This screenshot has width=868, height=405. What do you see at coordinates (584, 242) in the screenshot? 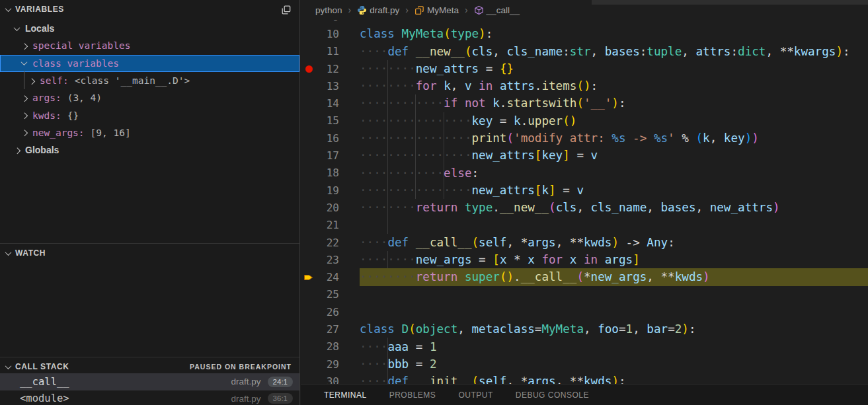
I see `code-line-22: 22····def __call__(self, *args, **kwds) …` at bounding box center [584, 242].